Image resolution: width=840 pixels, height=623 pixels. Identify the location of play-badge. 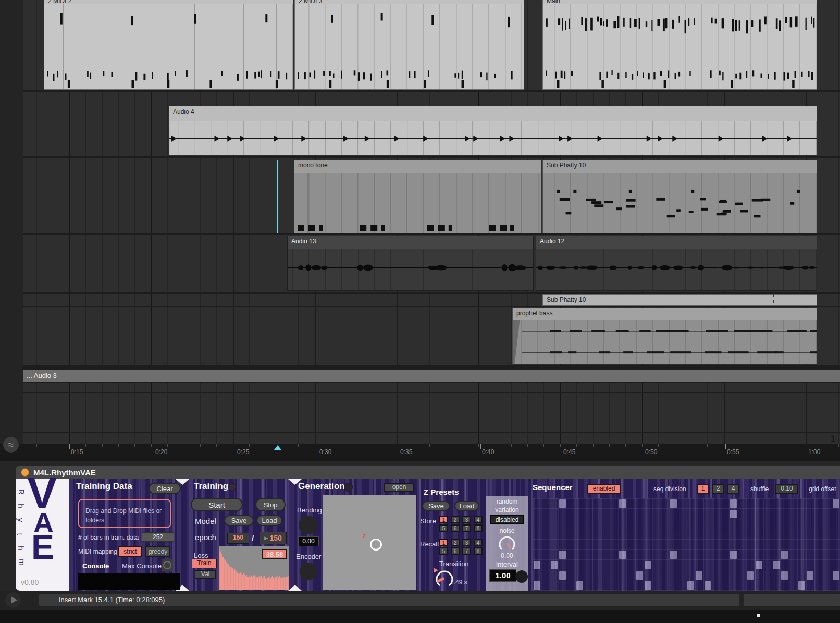
(13, 600).